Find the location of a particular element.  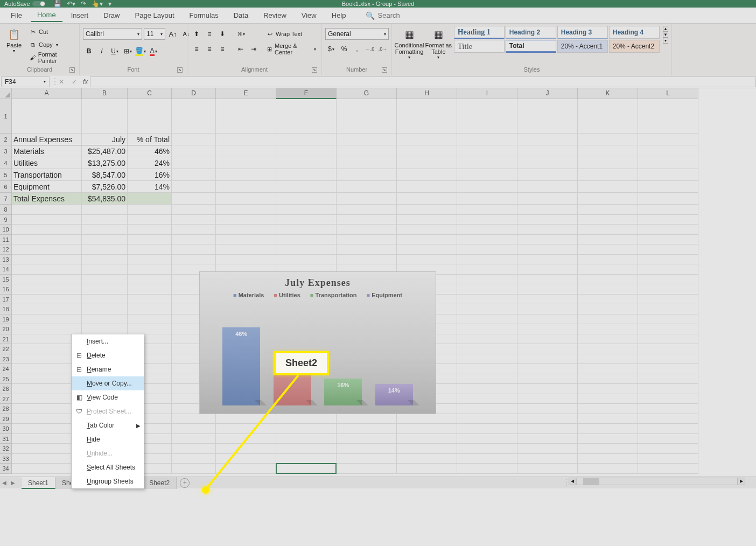

cell-a6: Equipment is located at coordinates (47, 187).